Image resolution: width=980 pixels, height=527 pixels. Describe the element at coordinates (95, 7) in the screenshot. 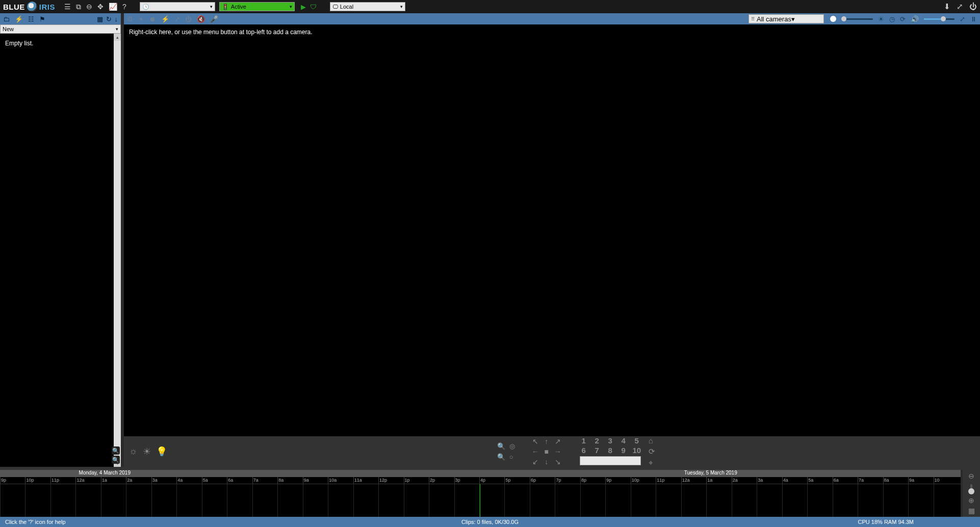

I see `titlebar-left-icons: ☰ ⧉ ⊖ ✥ 📈 ?` at that location.